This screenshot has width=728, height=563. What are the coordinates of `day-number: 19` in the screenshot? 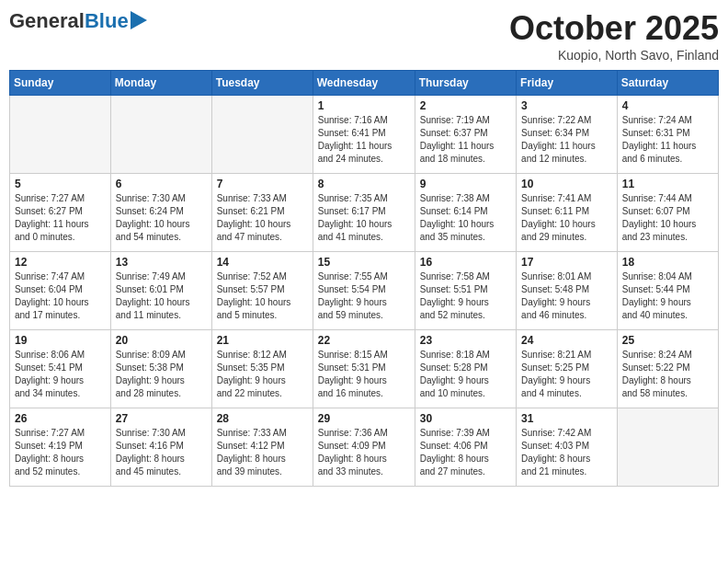 It's located at (61, 340).